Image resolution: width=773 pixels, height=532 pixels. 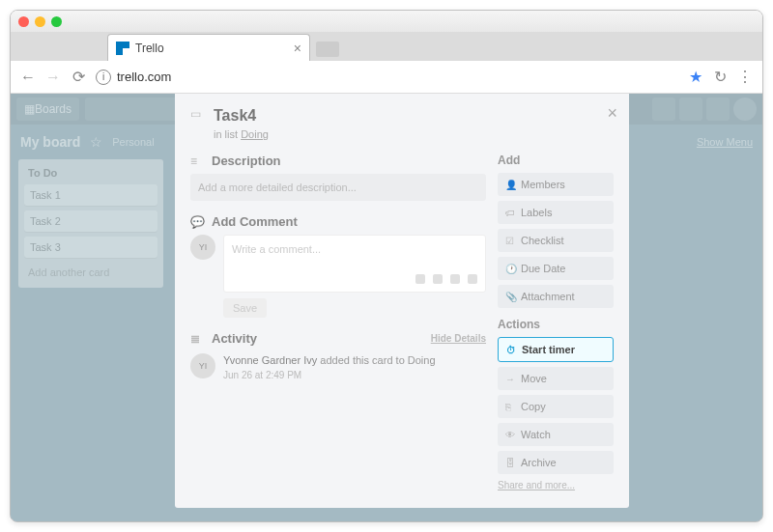 I want to click on activity-action: added this card to Doing, so click(x=377, y=360).